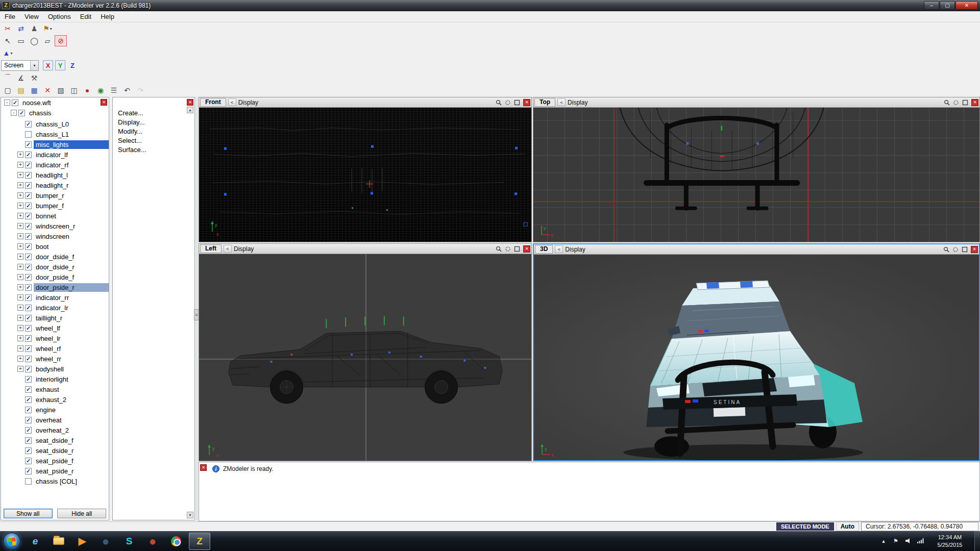 The height and width of the screenshot is (551, 980). Describe the element at coordinates (55, 236) in the screenshot. I see `tree-item: + windscreen` at that location.